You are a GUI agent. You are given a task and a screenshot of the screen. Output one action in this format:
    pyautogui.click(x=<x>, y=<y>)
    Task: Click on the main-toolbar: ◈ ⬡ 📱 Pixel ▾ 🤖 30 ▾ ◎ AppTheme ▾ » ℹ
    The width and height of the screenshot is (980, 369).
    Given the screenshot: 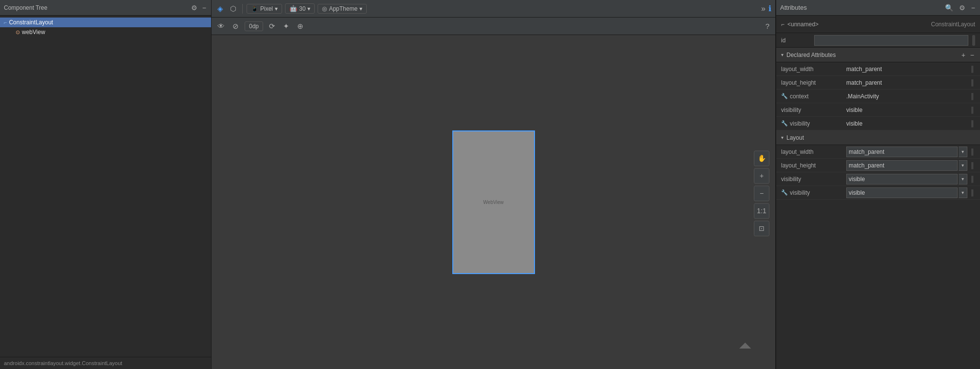 What is the action you would take?
    pyautogui.click(x=493, y=9)
    